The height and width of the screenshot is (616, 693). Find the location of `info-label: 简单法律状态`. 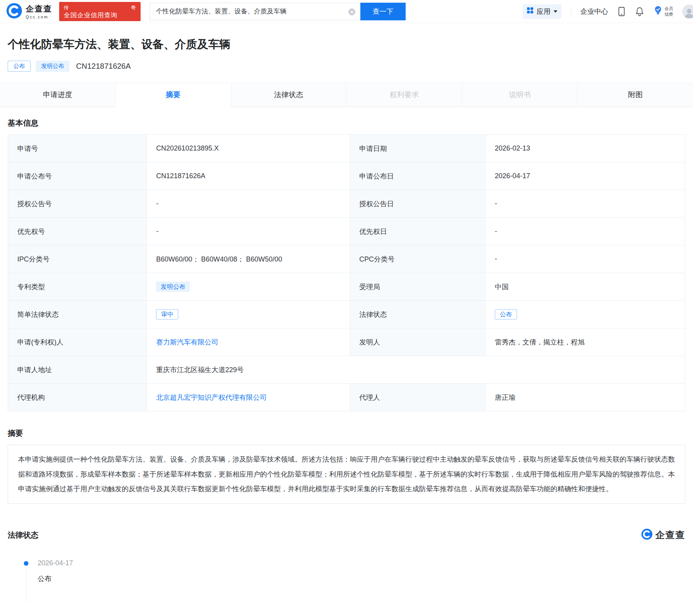

info-label: 简单法律状态 is located at coordinates (78, 315).